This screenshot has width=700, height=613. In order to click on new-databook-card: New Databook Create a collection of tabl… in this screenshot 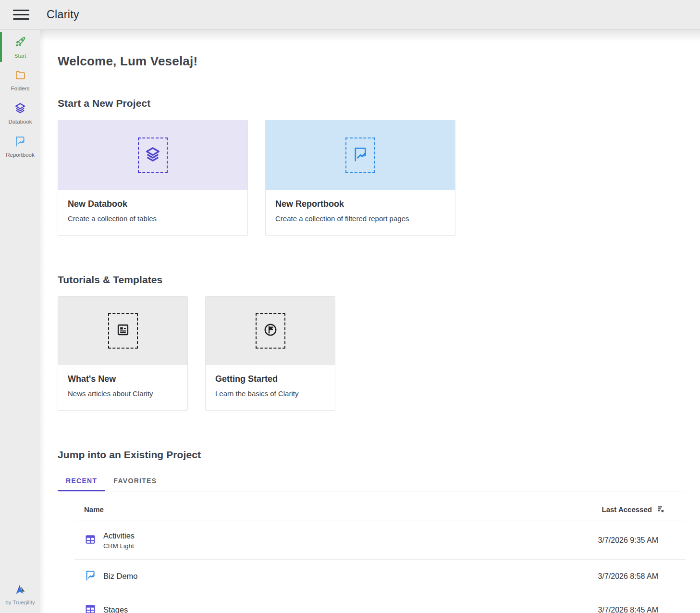, I will do `click(153, 178)`.